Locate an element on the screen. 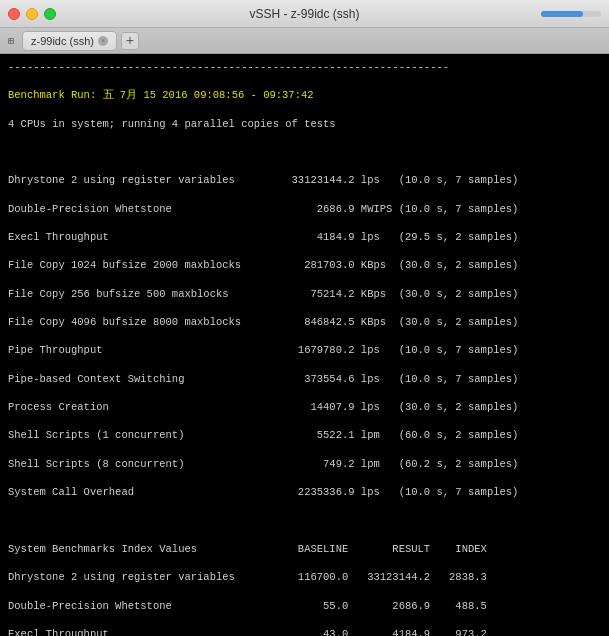 Image resolution: width=609 pixels, height=636 pixels. idx-0: Dhrystone 2 using register variables 116… is located at coordinates (304, 577).